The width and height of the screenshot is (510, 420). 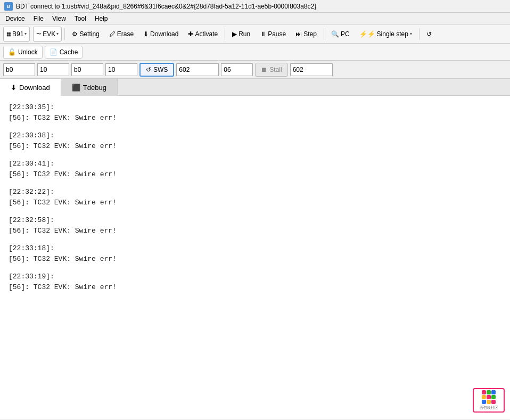 What do you see at coordinates (75, 34) in the screenshot?
I see `setting-icon: ⚙` at bounding box center [75, 34].